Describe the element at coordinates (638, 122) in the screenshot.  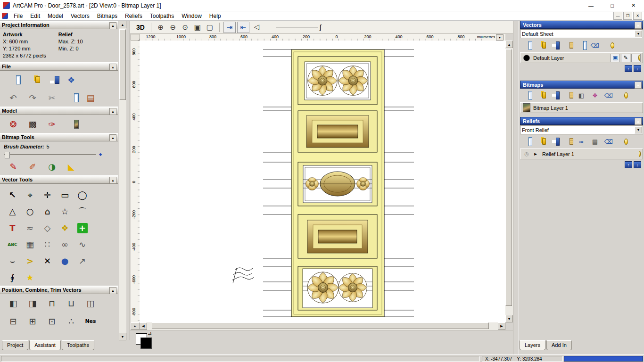
I see `collapse-reliefs-button: ▲` at that location.